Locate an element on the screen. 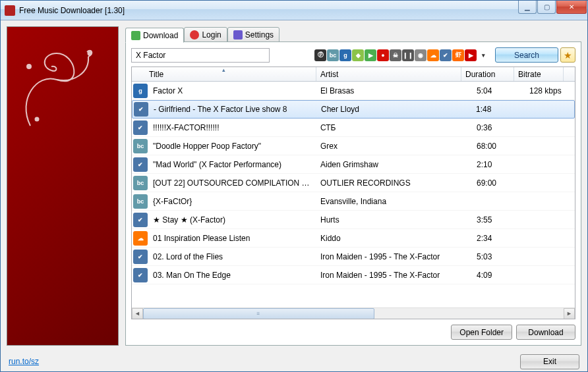 Image resolution: width=588 pixels, height=372 pixels. maximize-button: ▢ is located at coordinates (546, 7).